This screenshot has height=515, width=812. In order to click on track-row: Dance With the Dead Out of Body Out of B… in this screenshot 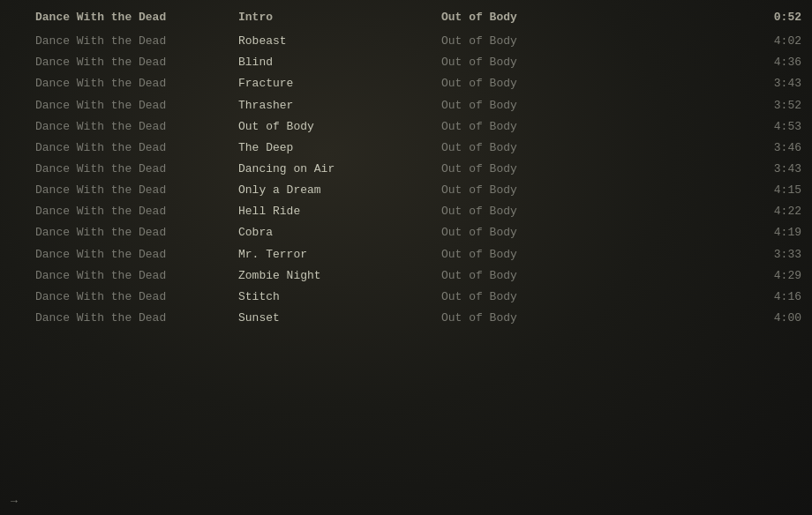, I will do `click(406, 127)`.